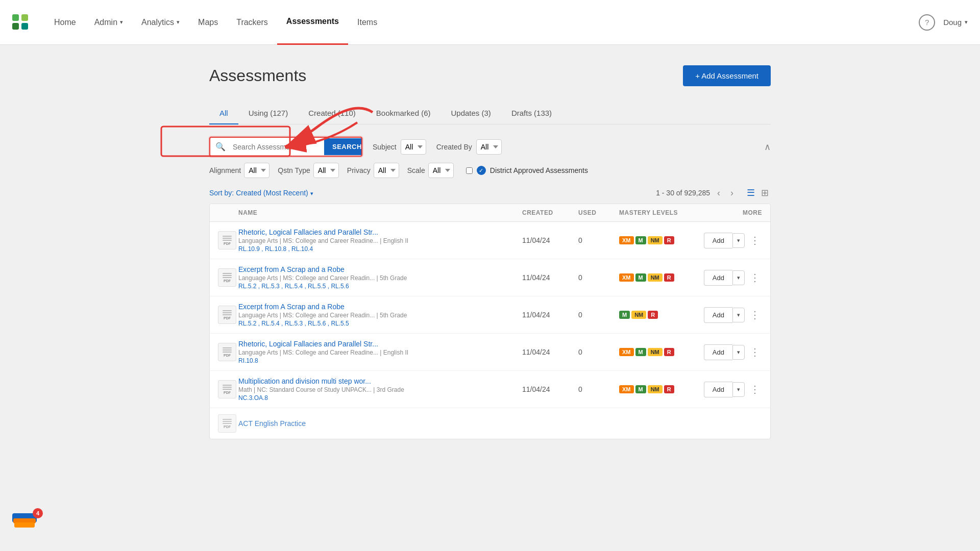 This screenshot has width=980, height=551. What do you see at coordinates (627, 278) in the screenshot?
I see `mastery-xm-badge: XM` at bounding box center [627, 278].